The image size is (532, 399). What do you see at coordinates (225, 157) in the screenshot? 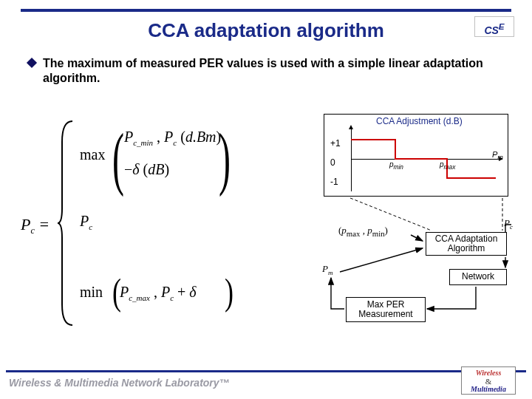
I see `eq-max-rparen: )` at bounding box center [225, 157].